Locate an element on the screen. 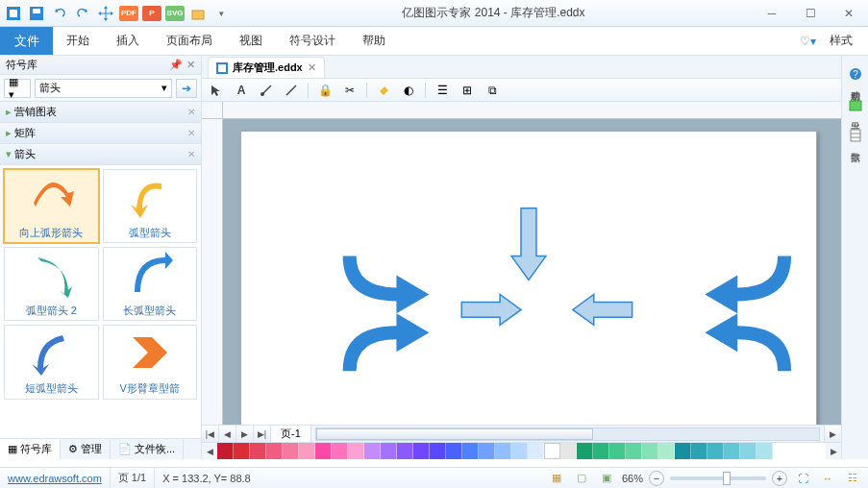 This screenshot has height=488, width=868. ruler-vertical is located at coordinates (212, 272).